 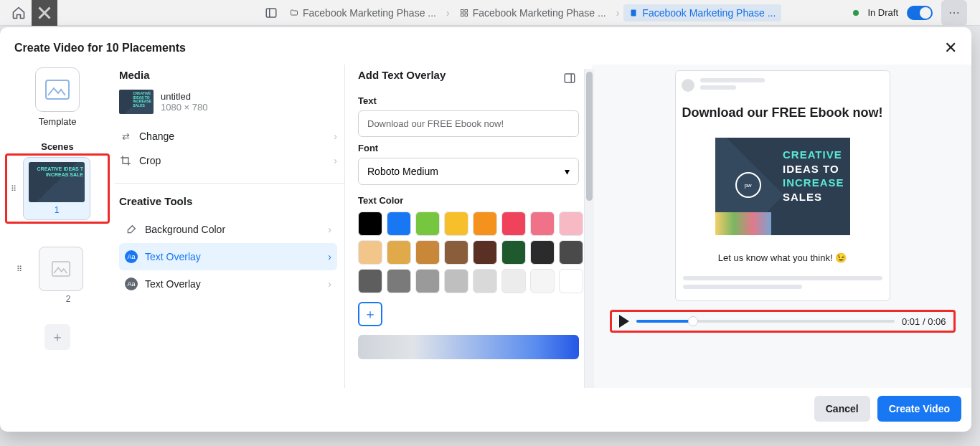 What do you see at coordinates (56, 172) in the screenshot?
I see `scene-thumb-text: CREATIVE IDEAS T INCREAS SALE` at bounding box center [56, 172].